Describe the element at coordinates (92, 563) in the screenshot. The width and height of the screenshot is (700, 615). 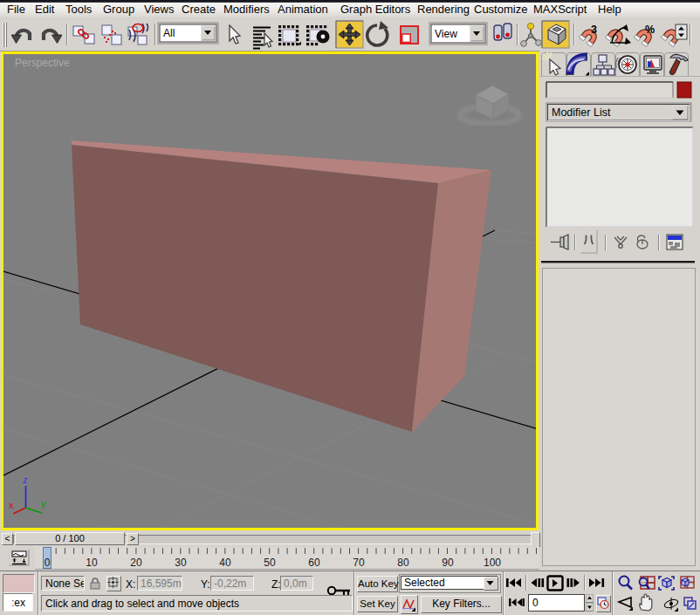
I see `svg-text: 10` at that location.